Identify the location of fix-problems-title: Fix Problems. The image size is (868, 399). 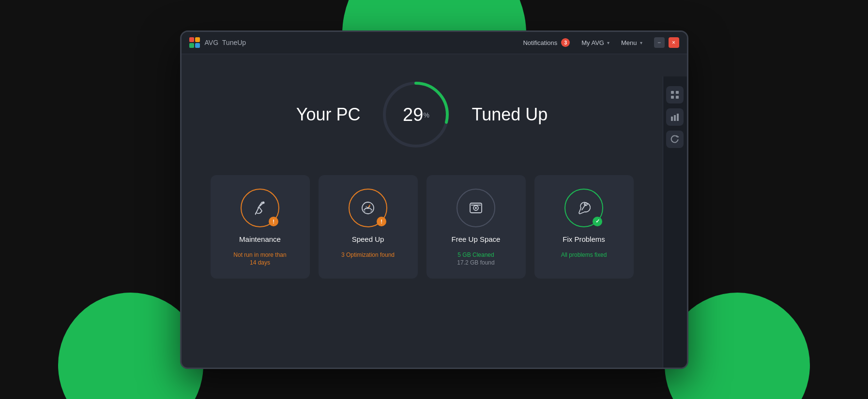
(584, 239).